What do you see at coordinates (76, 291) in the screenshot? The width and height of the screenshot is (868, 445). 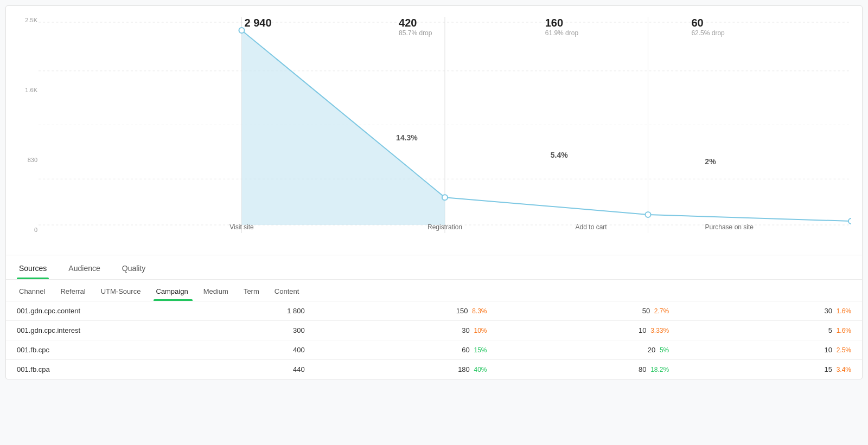 I see `subtab-referral: Referral` at bounding box center [76, 291].